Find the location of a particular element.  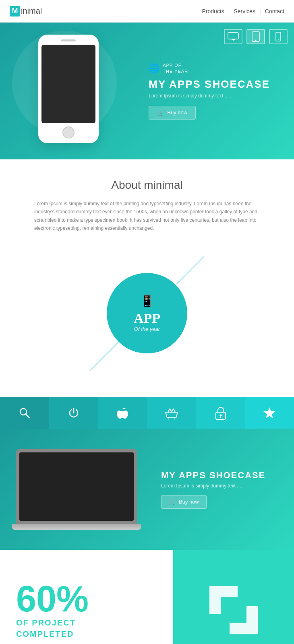

nav-sep-2: | is located at coordinates (260, 11).